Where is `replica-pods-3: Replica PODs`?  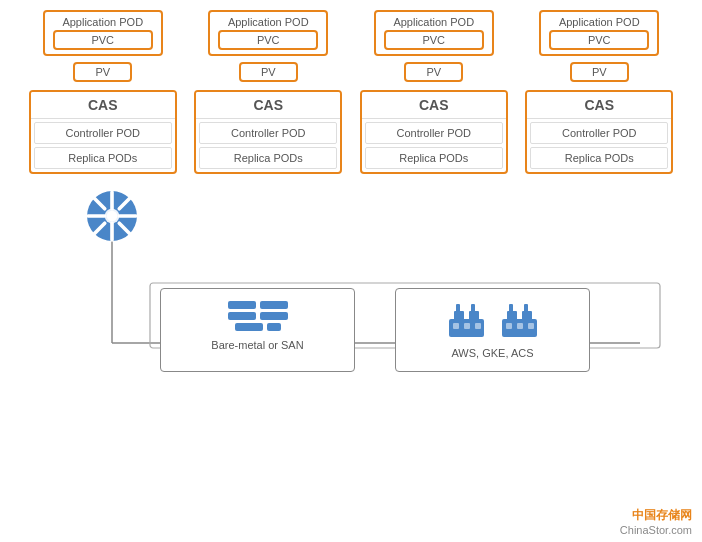
replica-pods-3: Replica PODs is located at coordinates (434, 158).